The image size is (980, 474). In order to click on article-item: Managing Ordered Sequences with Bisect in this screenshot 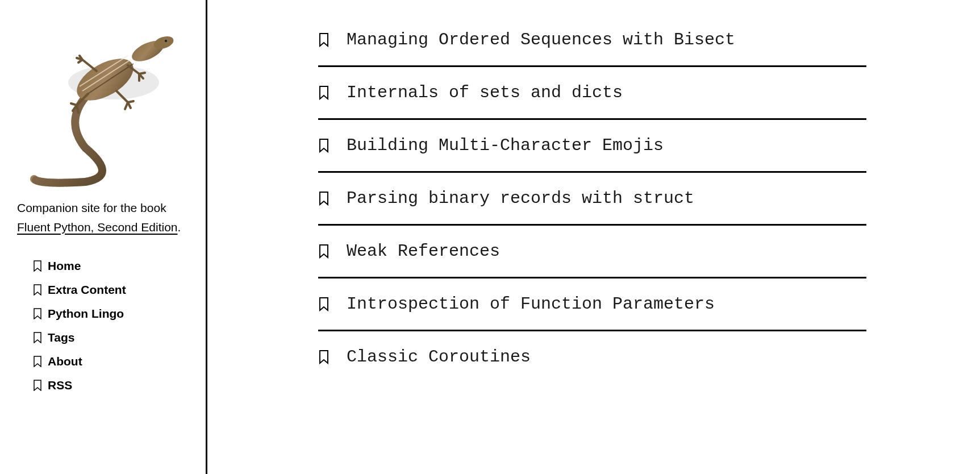, I will do `click(592, 41)`.